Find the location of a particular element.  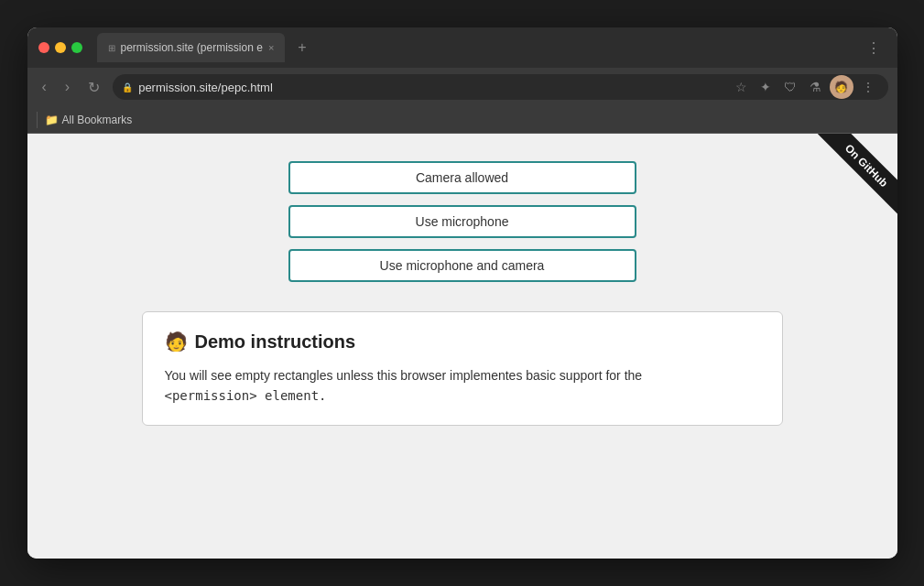

lab-button: ⚗ is located at coordinates (815, 87).